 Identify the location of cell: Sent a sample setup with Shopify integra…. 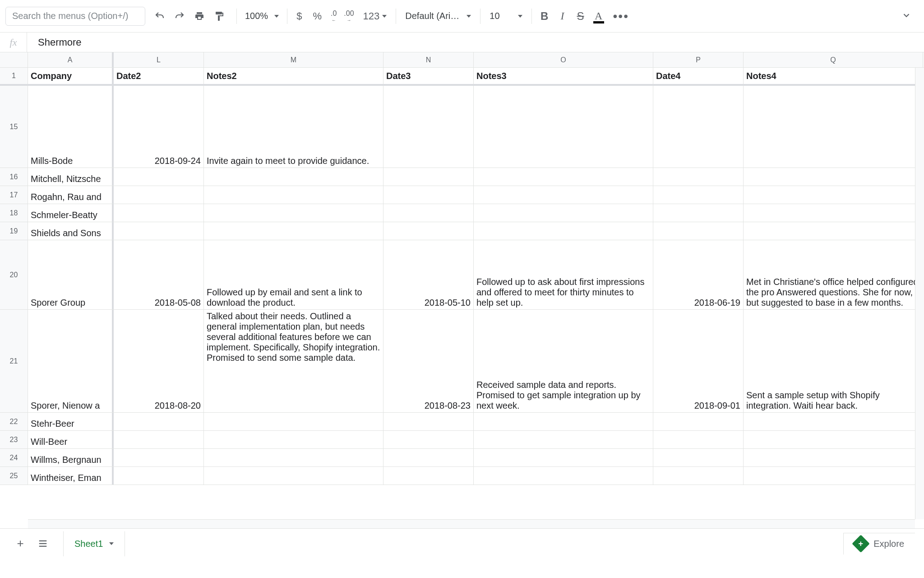
(833, 361).